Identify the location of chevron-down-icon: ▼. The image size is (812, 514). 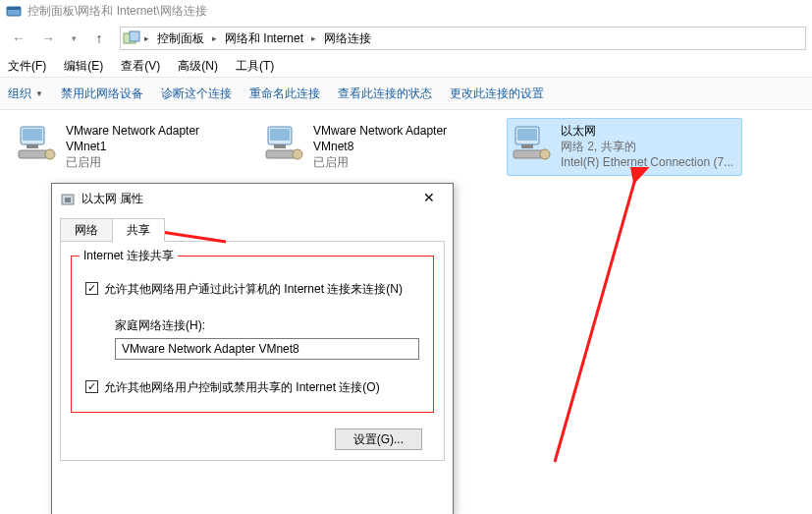
(39, 94).